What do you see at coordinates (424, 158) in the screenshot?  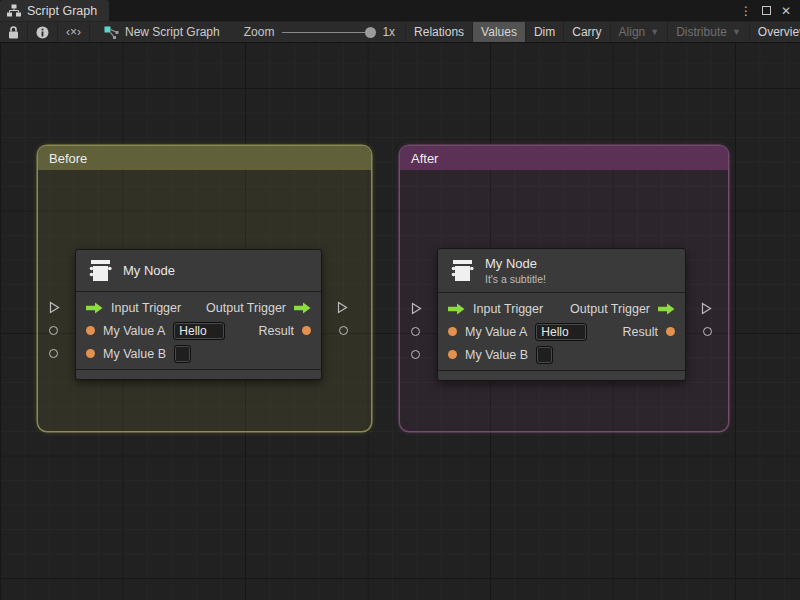 I see `group-after-label: After` at bounding box center [424, 158].